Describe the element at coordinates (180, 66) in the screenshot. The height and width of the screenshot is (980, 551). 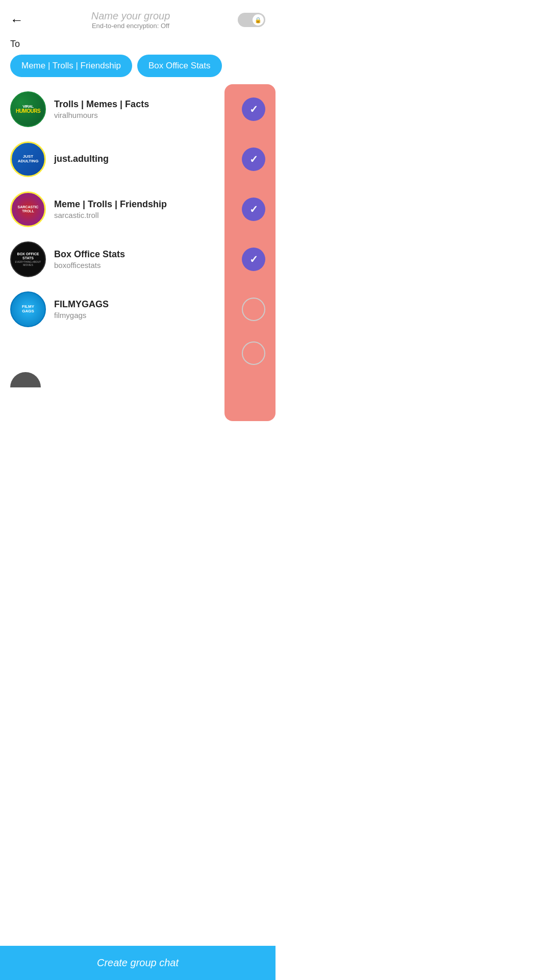
I see `chip-box-office: Box Office Stats` at that location.